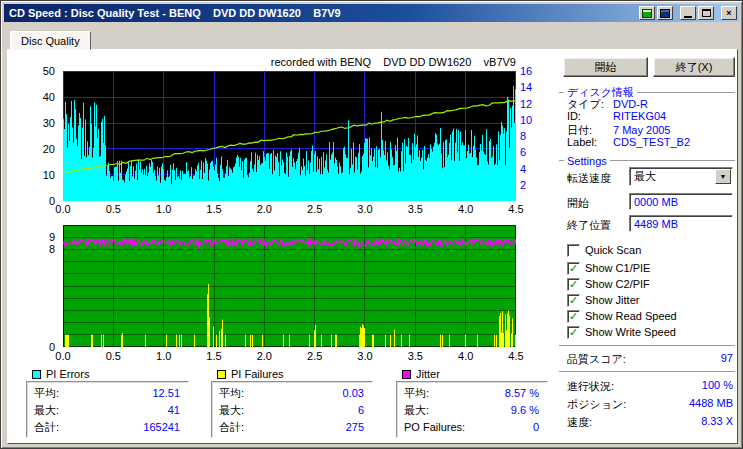  Describe the element at coordinates (49, 97) in the screenshot. I see `tick-label: 40` at that location.